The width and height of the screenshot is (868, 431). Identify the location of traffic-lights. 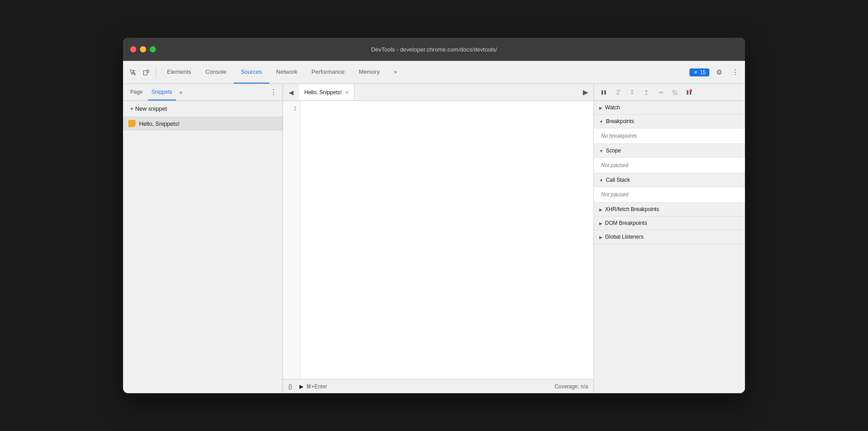
(143, 49).